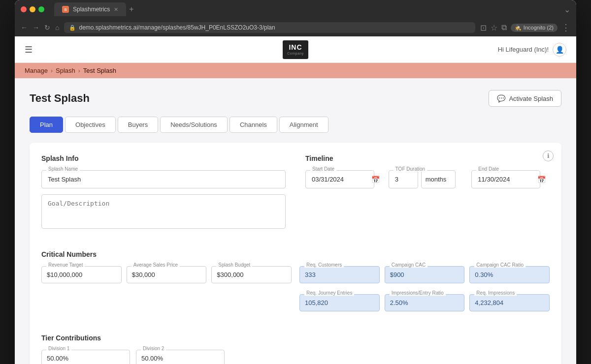 This screenshot has height=364, width=591. I want to click on req-customers-input, so click(340, 274).